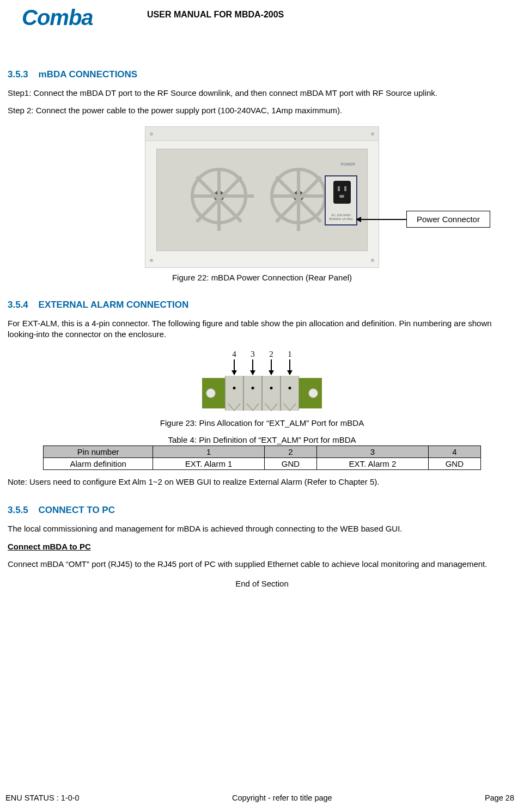 Image resolution: width=524 pixels, height=812 pixels. Describe the element at coordinates (262, 482) in the screenshot. I see `section-354-note: Note: Users need to configure Ext Alm 1~…` at that location.